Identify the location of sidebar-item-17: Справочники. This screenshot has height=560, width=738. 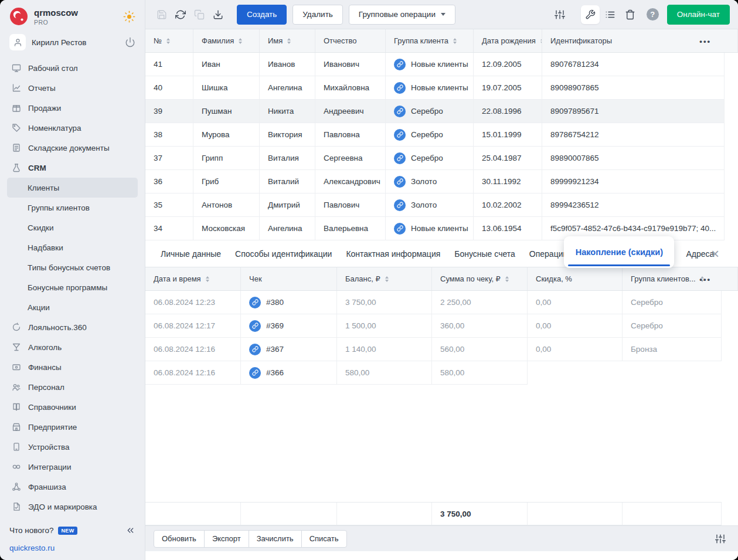
(73, 407).